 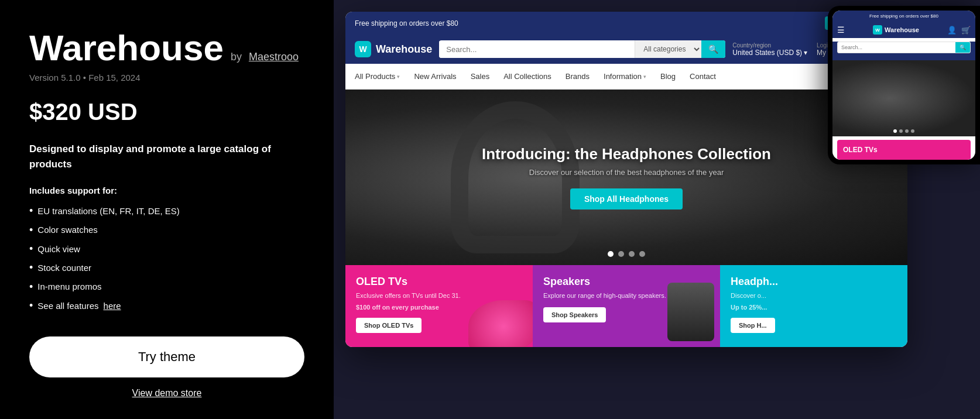 I want to click on hero-subtitle: Discover our selection of the best headp…, so click(x=626, y=172).